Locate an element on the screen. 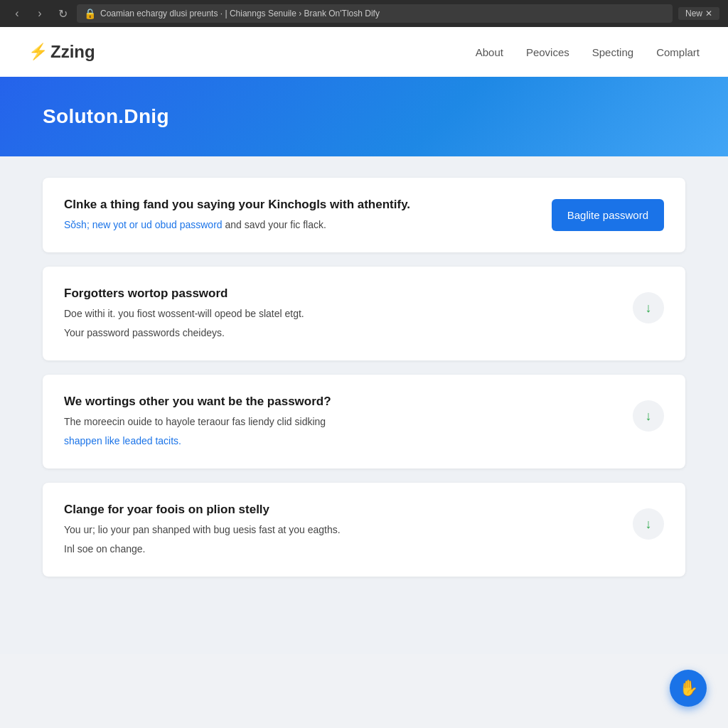 The height and width of the screenshot is (728, 728). card-title-3: Clange for yoar foois on plion stelly is located at coordinates (338, 510).